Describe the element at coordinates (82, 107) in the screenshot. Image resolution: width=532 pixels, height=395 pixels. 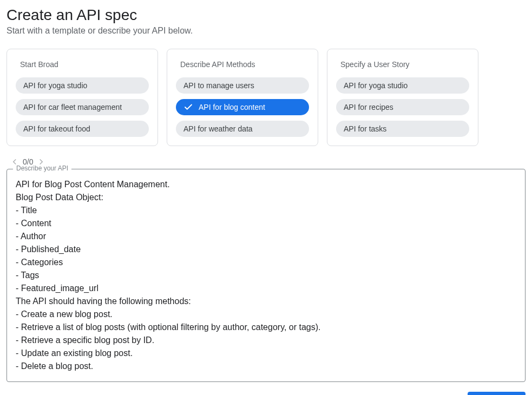
I see `template-chip: API for car fleet management` at that location.